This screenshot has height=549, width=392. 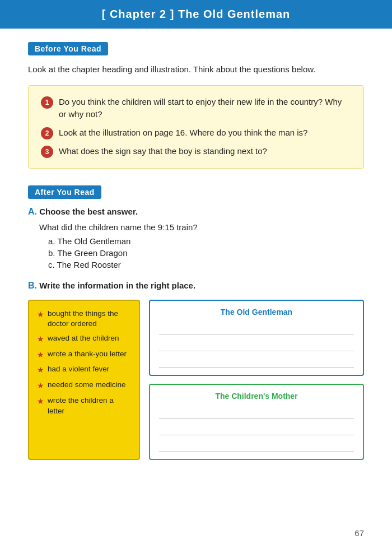 What do you see at coordinates (40, 386) in the screenshot?
I see `star-icon-4: ★` at bounding box center [40, 386].